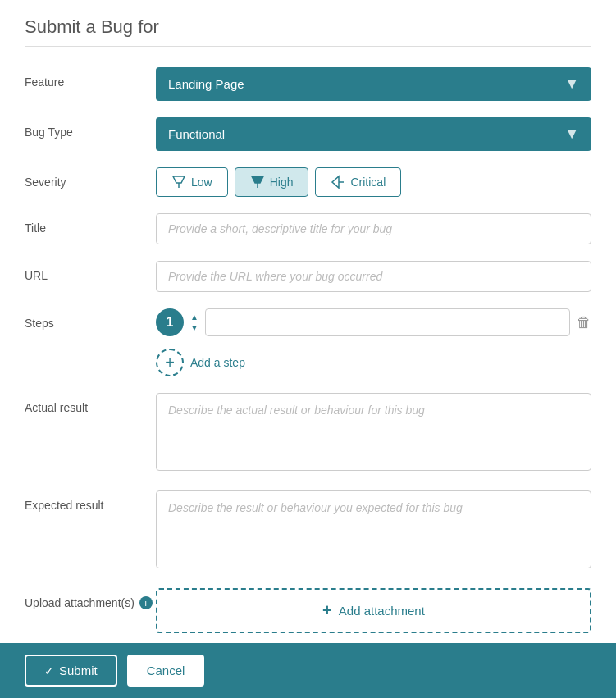 Image resolution: width=616 pixels, height=698 pixels. Describe the element at coordinates (166, 671) in the screenshot. I see `cancel-button: Cancel` at that location.